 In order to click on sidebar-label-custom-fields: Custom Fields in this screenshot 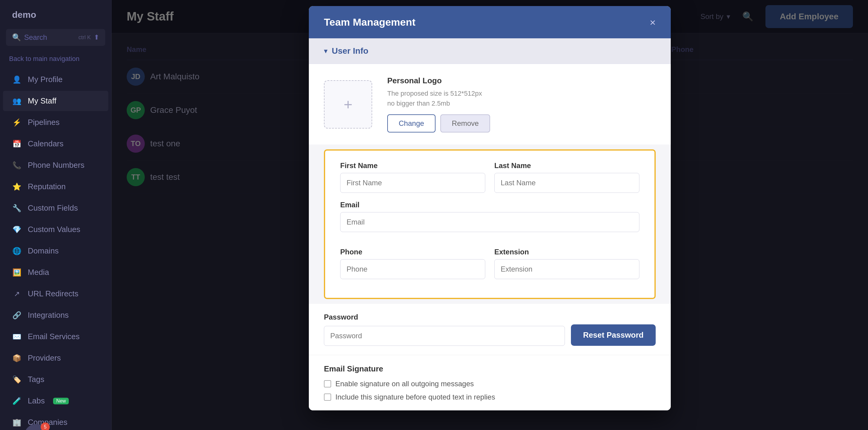, I will do `click(53, 208)`.